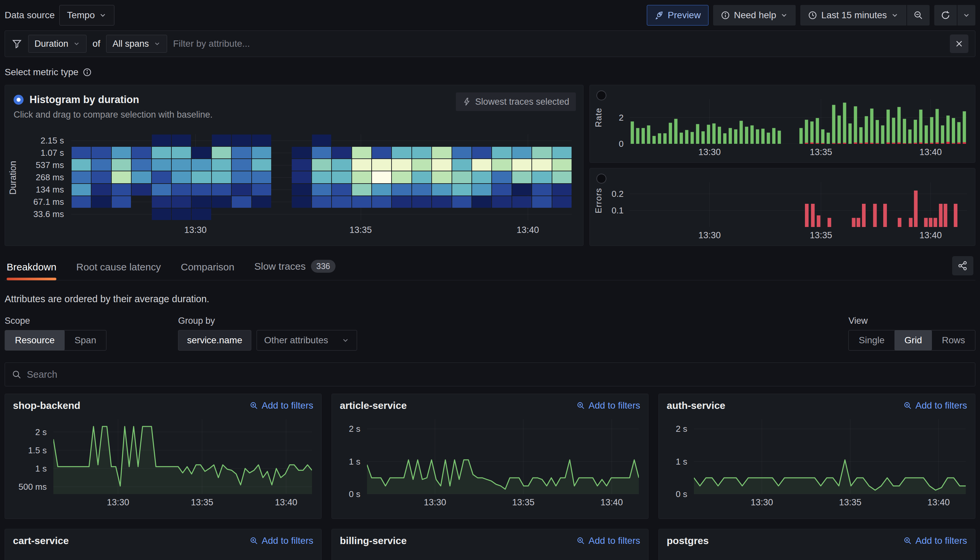 The image size is (980, 560). Describe the element at coordinates (798, 205) in the screenshot. I see `errors-plot` at that location.